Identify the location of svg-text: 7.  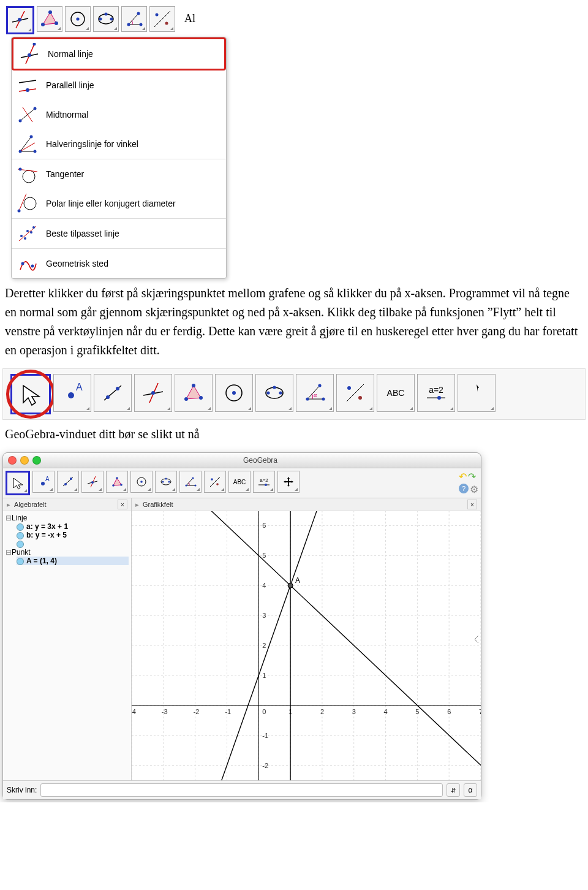
(480, 712).